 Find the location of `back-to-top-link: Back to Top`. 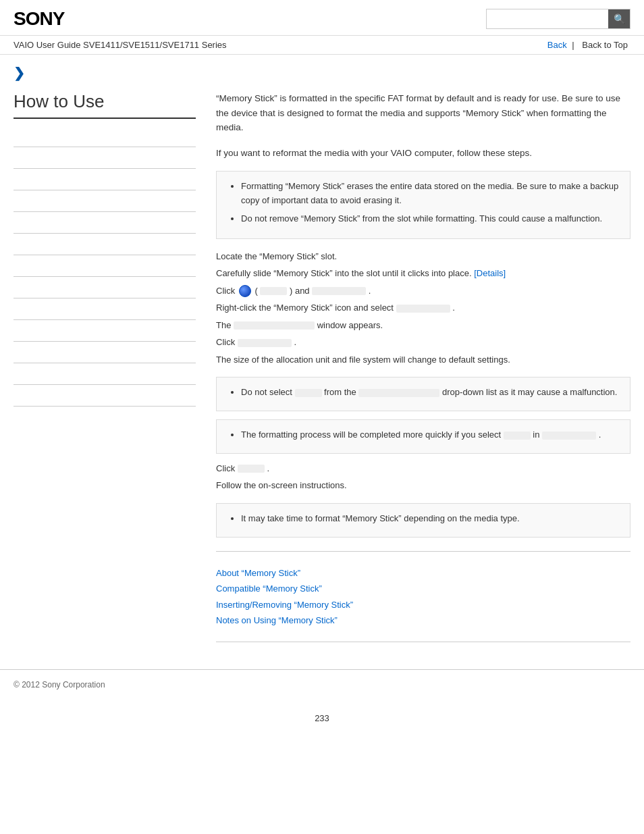

back-to-top-link: Back to Top is located at coordinates (605, 45).